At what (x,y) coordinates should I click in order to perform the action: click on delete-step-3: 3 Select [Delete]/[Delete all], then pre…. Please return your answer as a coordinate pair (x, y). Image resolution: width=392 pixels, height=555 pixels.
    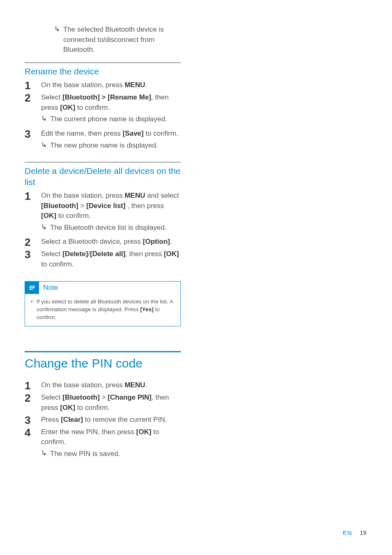
    Looking at the image, I should click on (103, 259).